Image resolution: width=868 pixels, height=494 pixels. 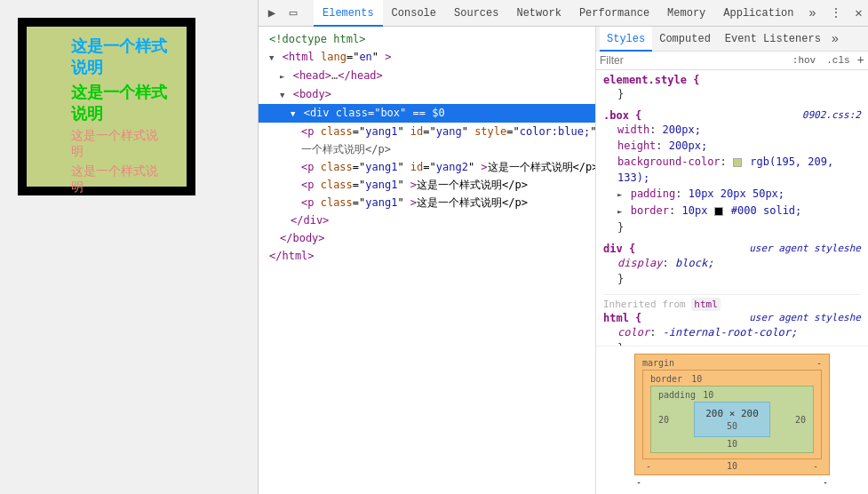 What do you see at coordinates (697, 378) in the screenshot?
I see `bm-border-val: 10` at bounding box center [697, 378].